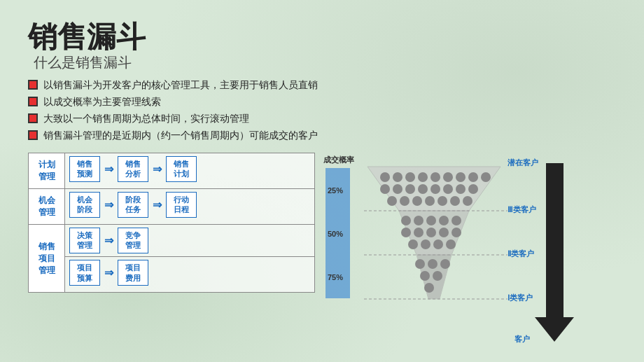  Describe the element at coordinates (47, 207) in the screenshot. I see `mgmt-label-2: 机会管理` at that location.